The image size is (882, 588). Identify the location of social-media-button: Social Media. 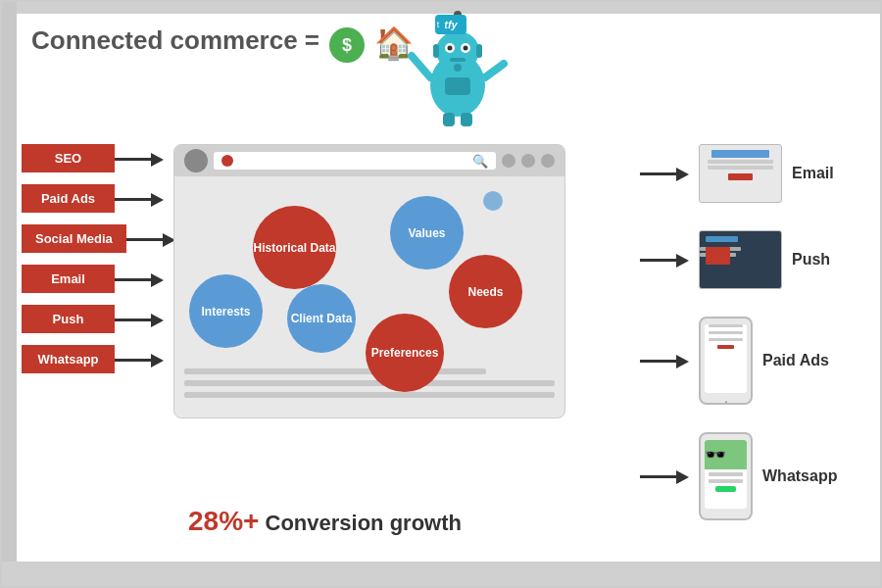
(74, 239).